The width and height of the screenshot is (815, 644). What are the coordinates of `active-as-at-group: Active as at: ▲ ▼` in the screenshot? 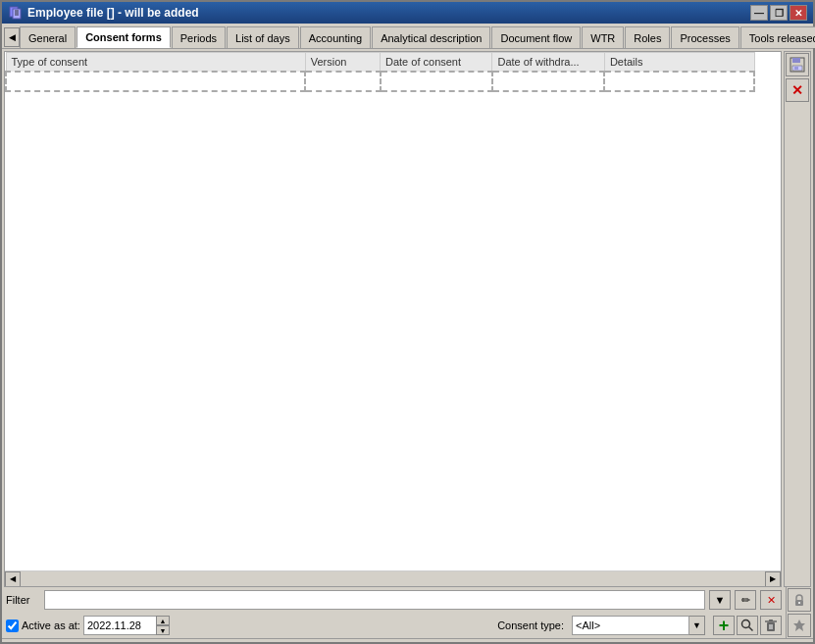 It's located at (88, 625).